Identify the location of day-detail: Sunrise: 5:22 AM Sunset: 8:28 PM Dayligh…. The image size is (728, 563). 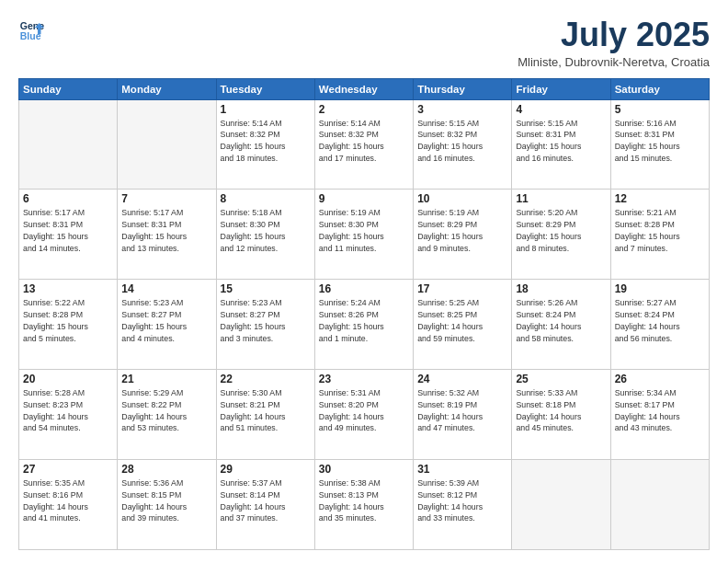
(68, 320).